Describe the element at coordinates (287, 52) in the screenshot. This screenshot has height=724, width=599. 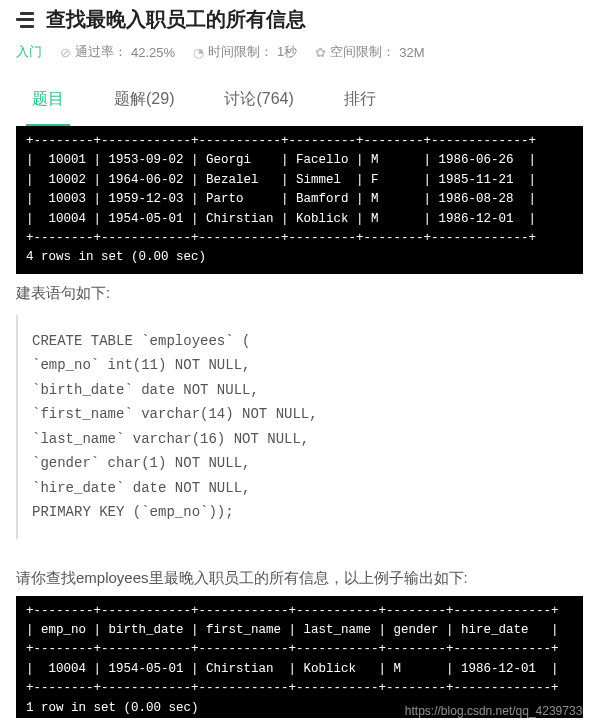
I see `time-limit-value: 1秒` at that location.